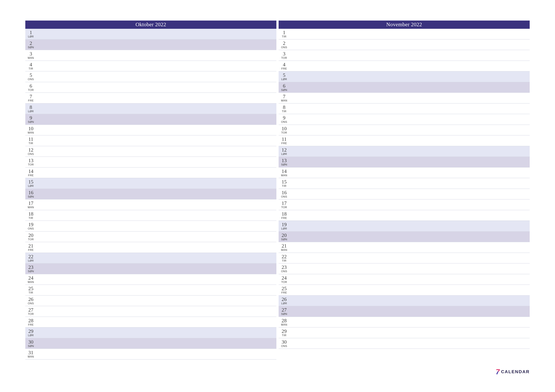 Image resolution: width=555 pixels, height=392 pixels. Describe the element at coordinates (31, 87) in the screenshot. I see `day-label: 6TOR` at that location.